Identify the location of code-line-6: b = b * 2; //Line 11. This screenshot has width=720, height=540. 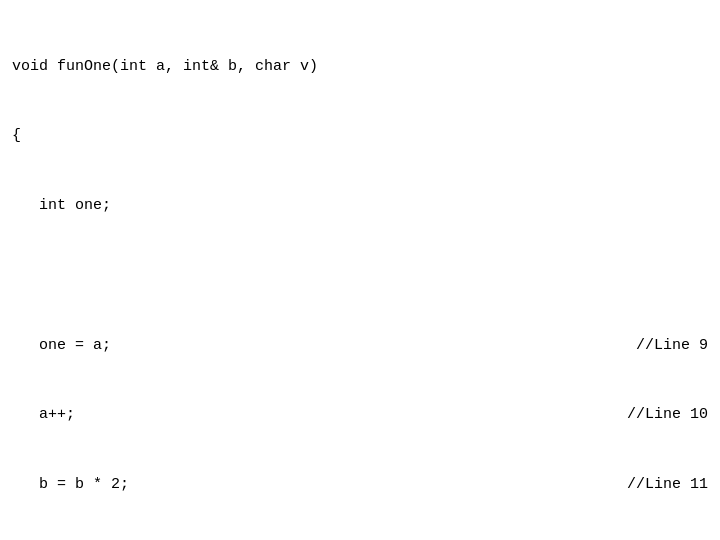
(360, 484).